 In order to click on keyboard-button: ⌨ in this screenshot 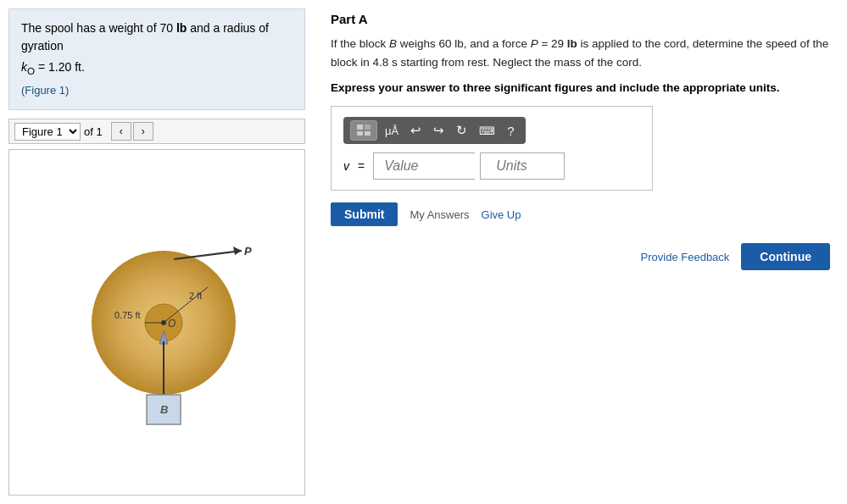, I will do `click(487, 130)`.